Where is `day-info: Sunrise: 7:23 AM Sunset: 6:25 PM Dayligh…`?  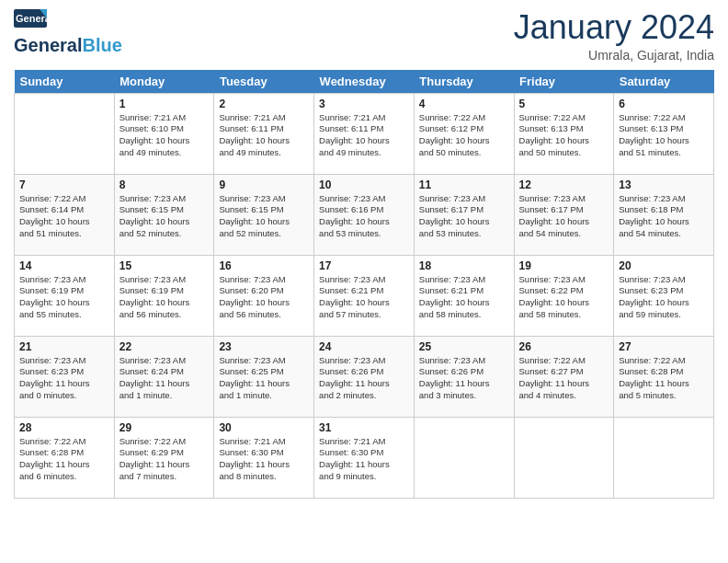 day-info: Sunrise: 7:23 AM Sunset: 6:25 PM Dayligh… is located at coordinates (264, 379).